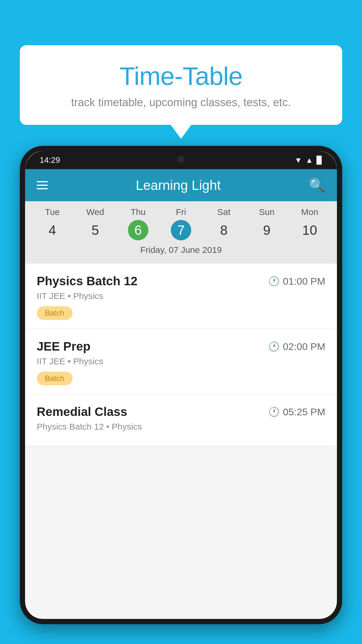 The height and width of the screenshot is (644, 362). Describe the element at coordinates (317, 185) in the screenshot. I see `search-icon: 🔍` at that location.